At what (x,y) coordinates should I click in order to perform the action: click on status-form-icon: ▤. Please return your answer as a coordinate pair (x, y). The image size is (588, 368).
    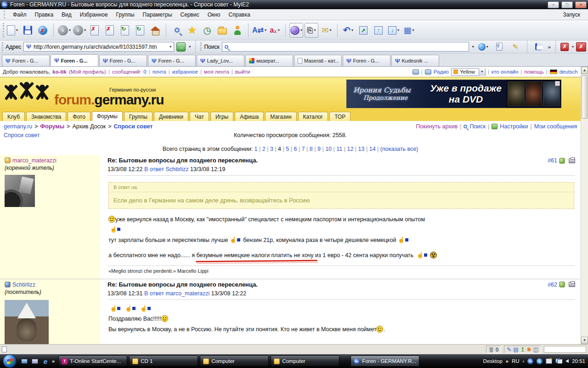
    Looking at the image, I should click on (515, 350).